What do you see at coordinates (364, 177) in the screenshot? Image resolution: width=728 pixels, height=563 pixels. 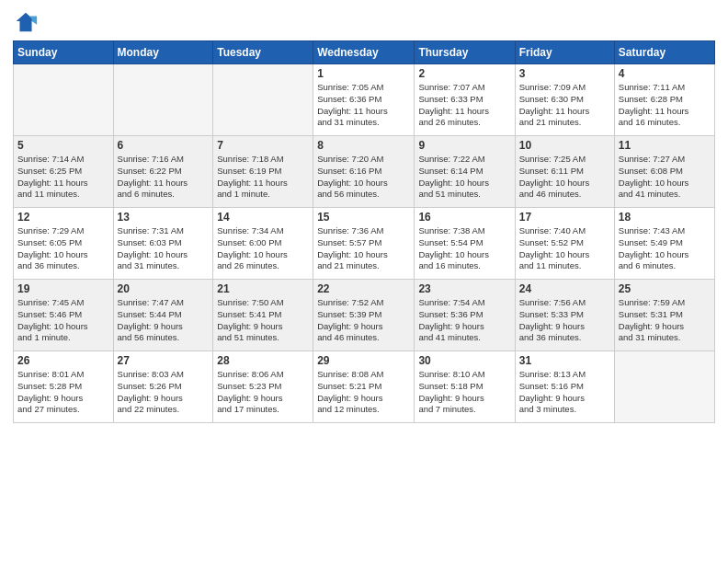 I see `day-info: Sunrise: 7:20 AMSunset: 6:16 PMDaylight:…` at bounding box center [364, 177].